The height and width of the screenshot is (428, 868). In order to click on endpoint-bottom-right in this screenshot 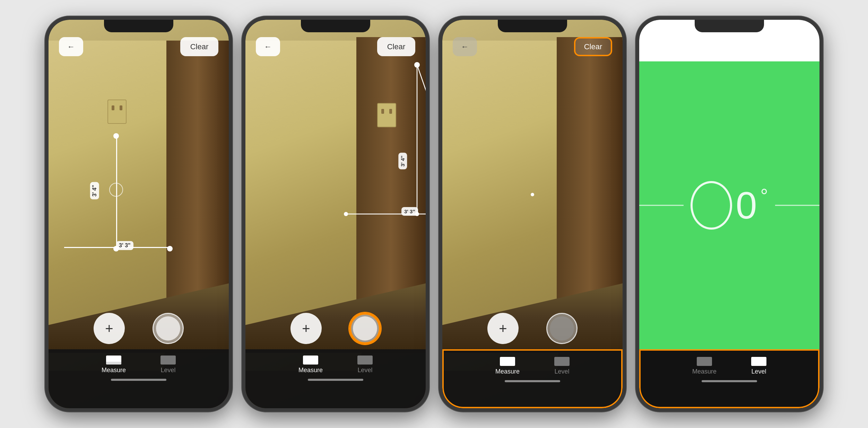, I will do `click(170, 249)`.